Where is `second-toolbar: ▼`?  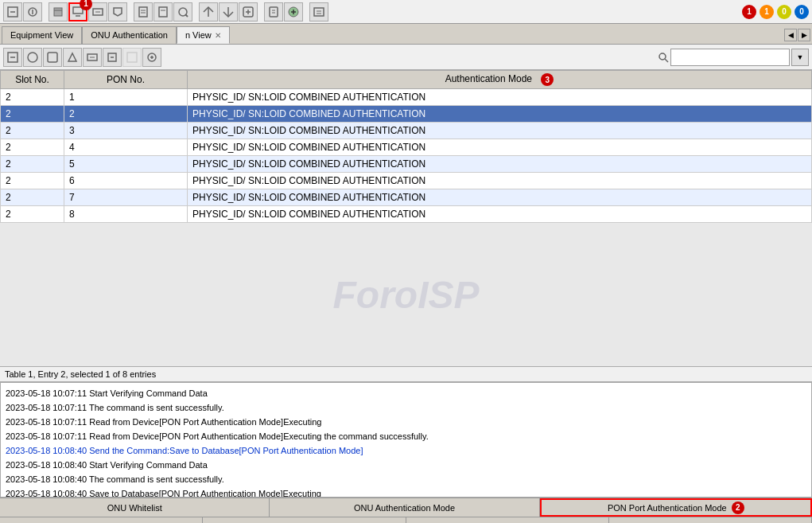 second-toolbar: ▼ is located at coordinates (406, 57).